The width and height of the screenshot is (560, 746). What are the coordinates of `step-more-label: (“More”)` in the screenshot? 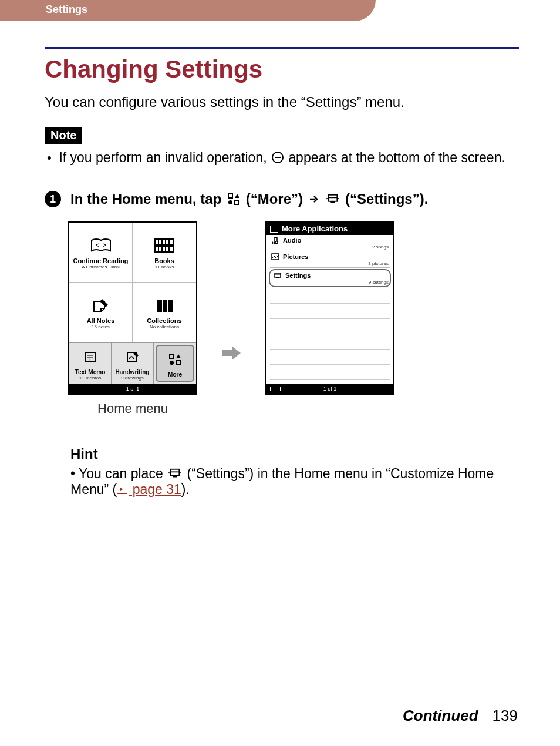 It's located at (276, 199).